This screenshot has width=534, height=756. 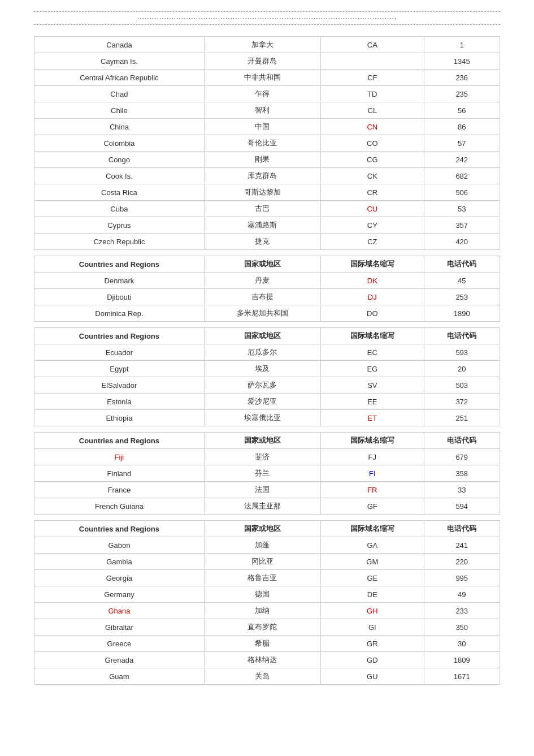 I want to click on country-en: Gambia, so click(x=120, y=562).